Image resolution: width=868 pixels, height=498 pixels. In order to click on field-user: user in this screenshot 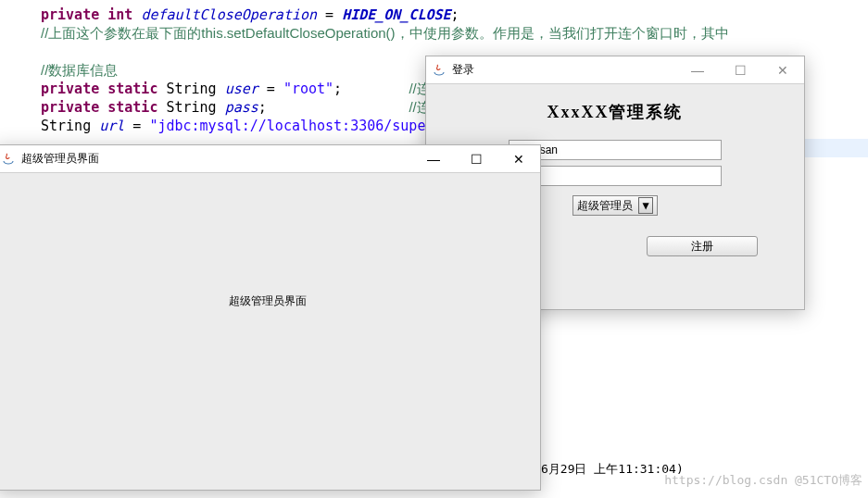, I will do `click(242, 89)`.